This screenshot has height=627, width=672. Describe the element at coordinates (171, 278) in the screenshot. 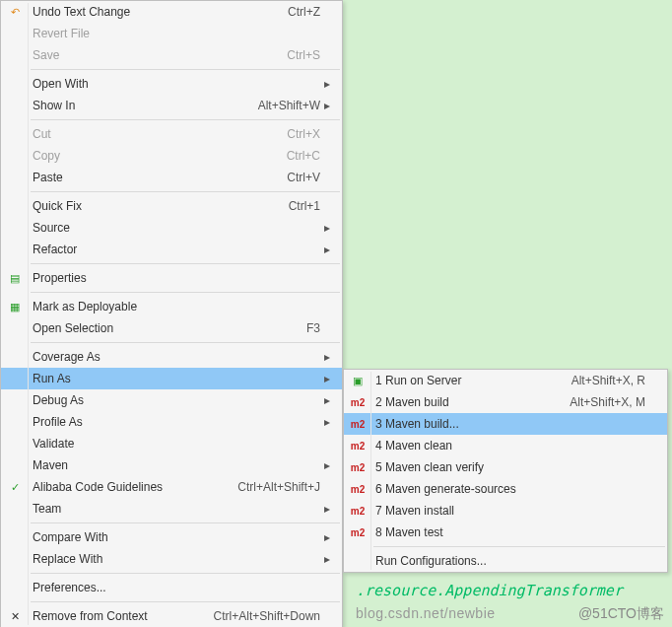

I see `menu-item-properties: ▤Properties` at that location.